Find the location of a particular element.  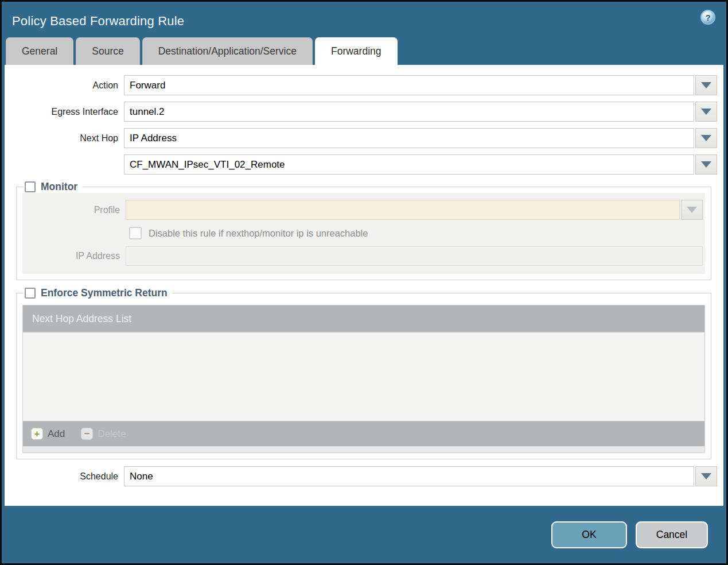

monitor-checkbox is located at coordinates (30, 187).